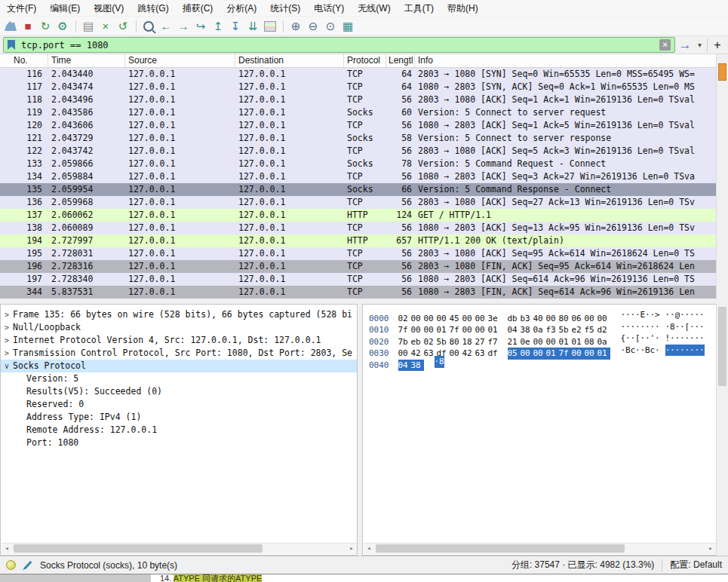 The height and width of the screenshot is (582, 728). I want to click on filter-apply-button: →, so click(685, 45).